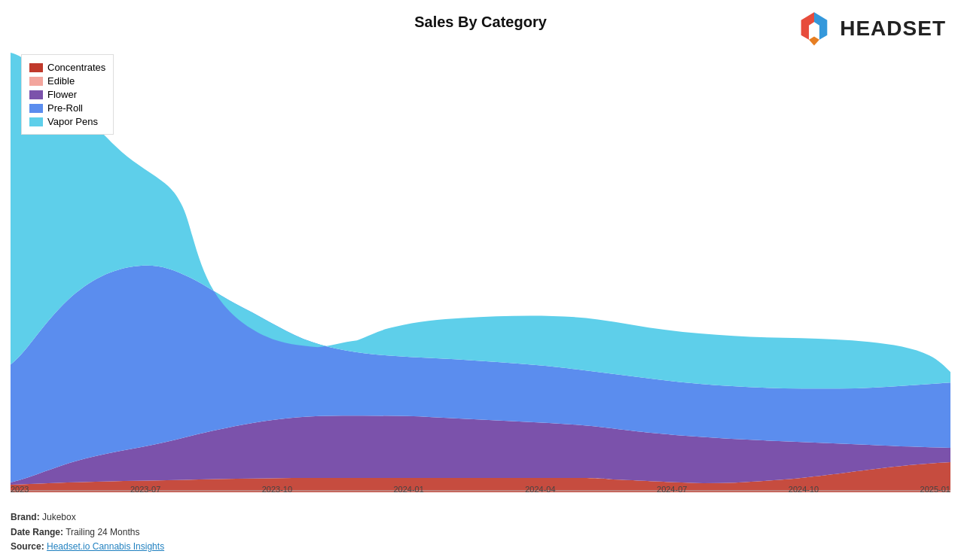  Describe the element at coordinates (37, 532) in the screenshot. I see `date-range-label: Date Range:` at that location.